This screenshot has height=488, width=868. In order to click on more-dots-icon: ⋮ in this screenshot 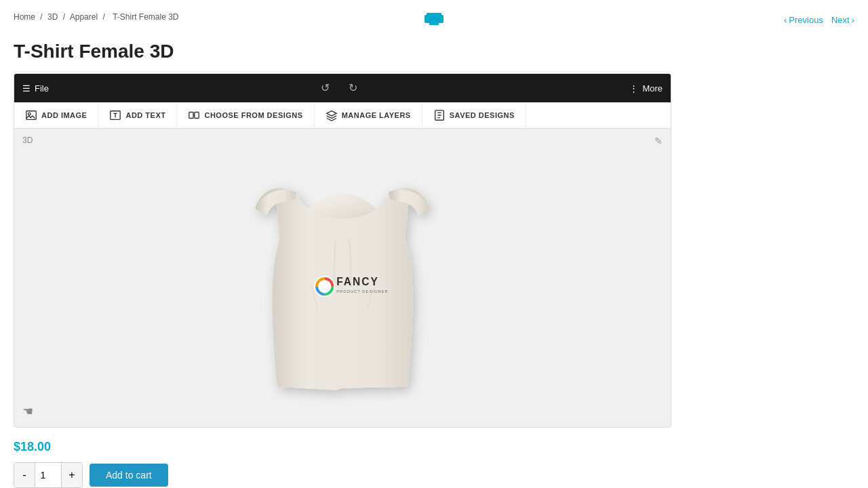, I will do `click(633, 88)`.